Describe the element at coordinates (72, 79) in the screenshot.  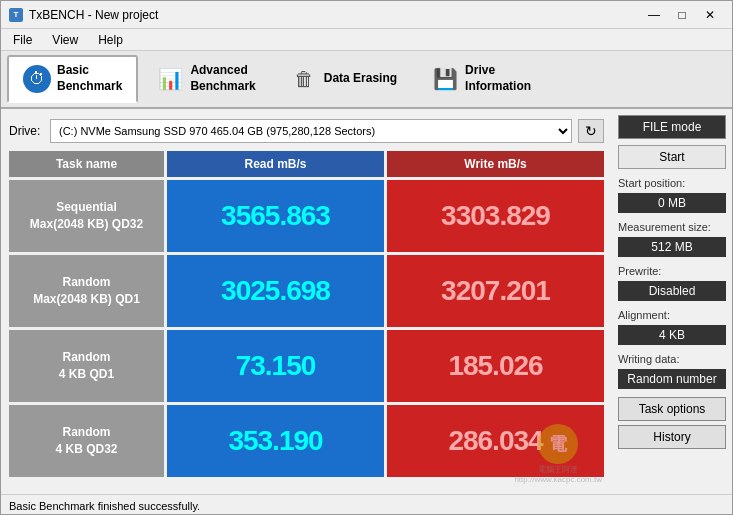
I see `tab-basic-benchmark: ⏱ BasicBenchmark` at that location.